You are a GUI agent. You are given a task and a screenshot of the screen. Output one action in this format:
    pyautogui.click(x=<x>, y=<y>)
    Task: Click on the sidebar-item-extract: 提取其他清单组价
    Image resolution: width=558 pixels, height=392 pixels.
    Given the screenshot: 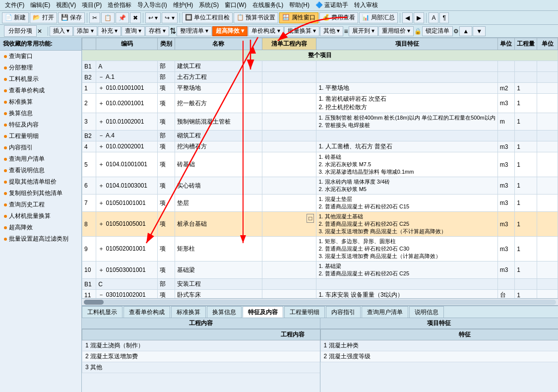 What is the action you would take?
    pyautogui.click(x=41, y=182)
    